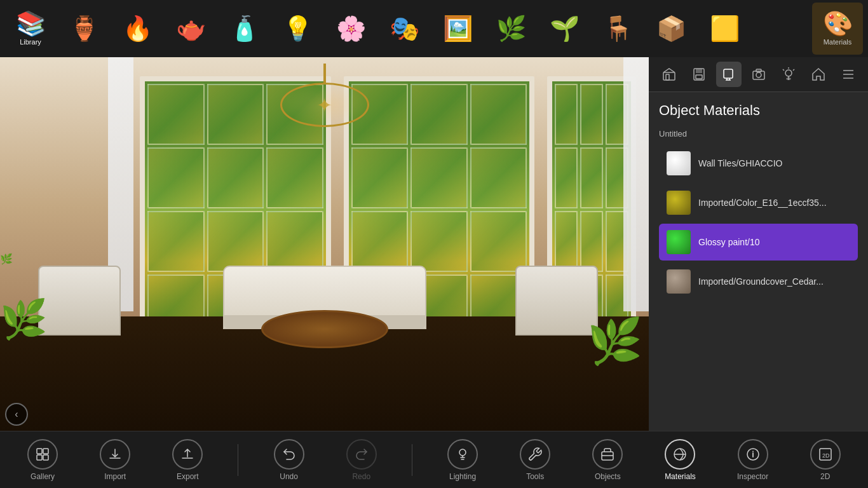 The image size is (868, 488). I want to click on chandelier-body, so click(325, 105).